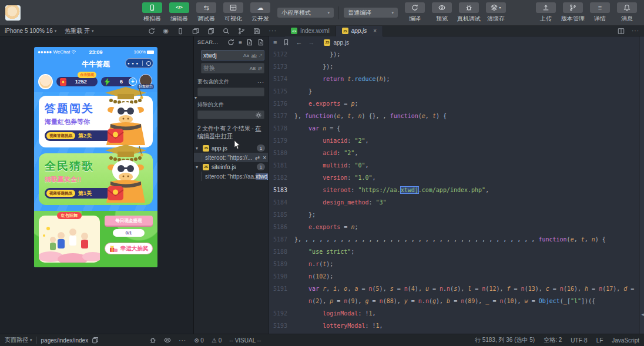 This screenshot has height=346, width=644. Describe the element at coordinates (600, 341) in the screenshot. I see `eol-setting: LF` at that location.